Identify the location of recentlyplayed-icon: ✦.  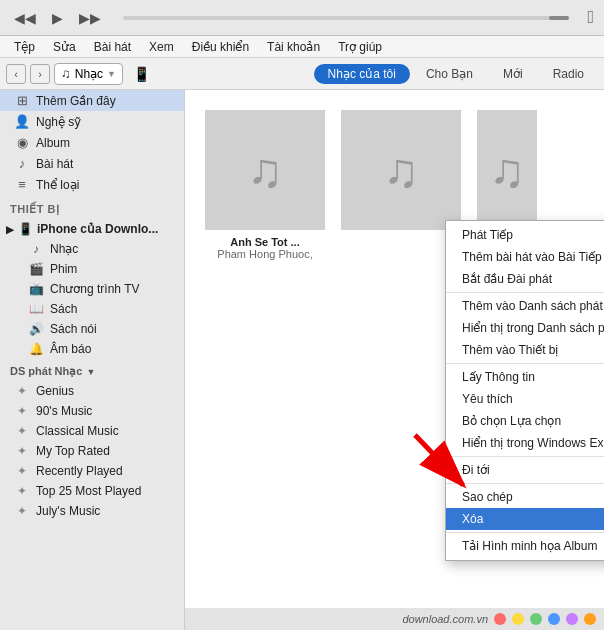
(22, 471).